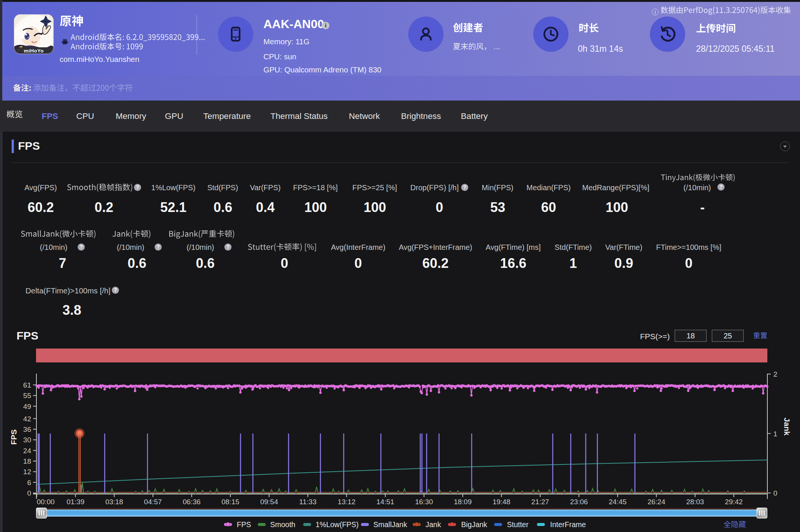  I want to click on svg-text: 16:30, so click(424, 502).